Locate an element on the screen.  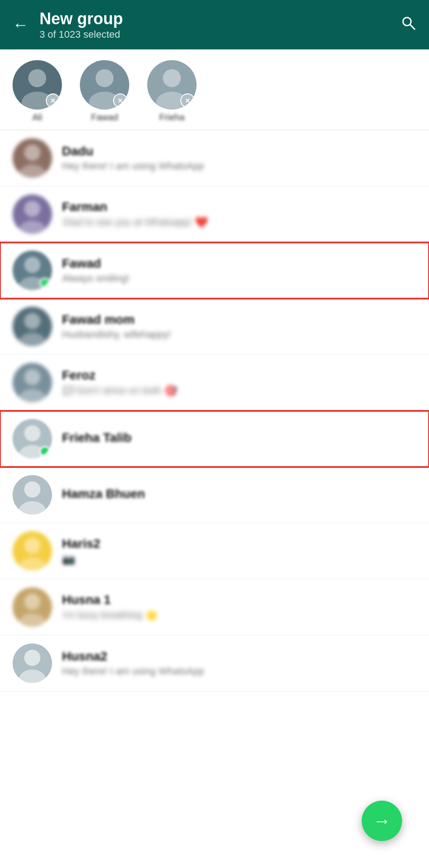
contact-status: Glad to see you at Whatsapp! ❤️ is located at coordinates (239, 222).